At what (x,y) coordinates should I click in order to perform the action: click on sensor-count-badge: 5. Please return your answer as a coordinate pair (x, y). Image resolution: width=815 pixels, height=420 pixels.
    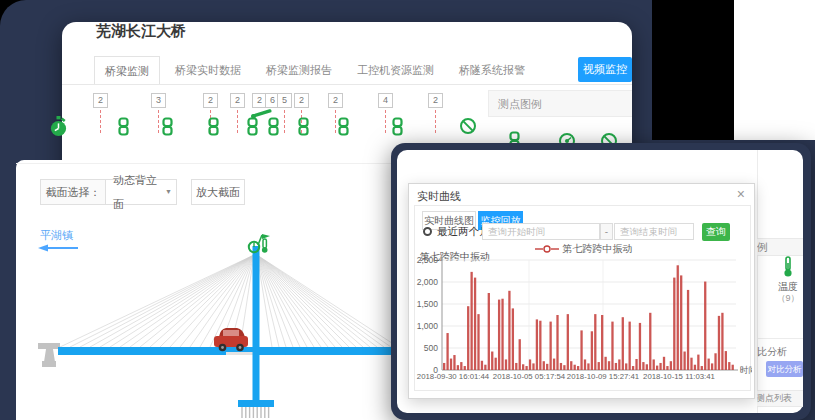
    Looking at the image, I should click on (284, 100).